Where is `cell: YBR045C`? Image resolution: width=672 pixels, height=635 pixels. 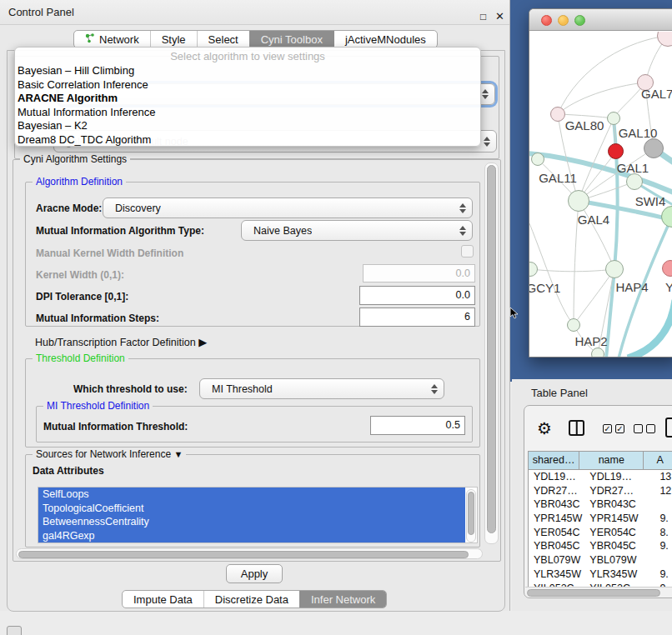 cell: YBR045C is located at coordinates (557, 547).